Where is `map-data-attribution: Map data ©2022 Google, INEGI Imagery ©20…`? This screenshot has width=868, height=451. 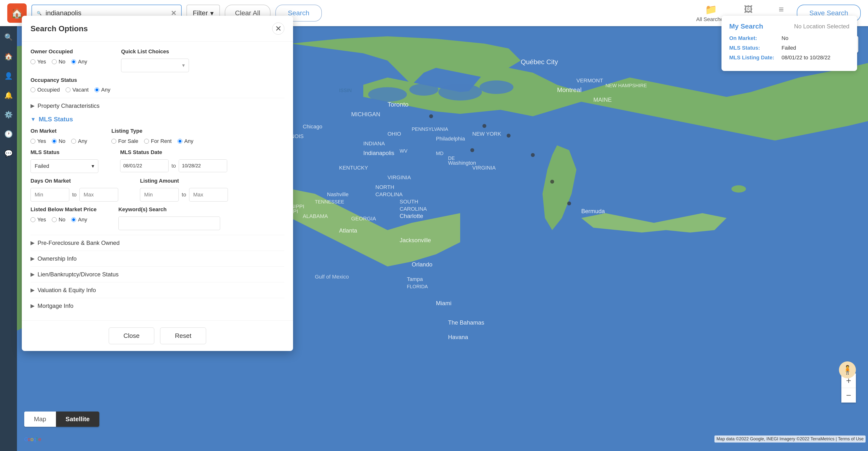
map-data-attribution: Map data ©2022 Google, INEGI Imagery ©20… is located at coordinates (790, 439).